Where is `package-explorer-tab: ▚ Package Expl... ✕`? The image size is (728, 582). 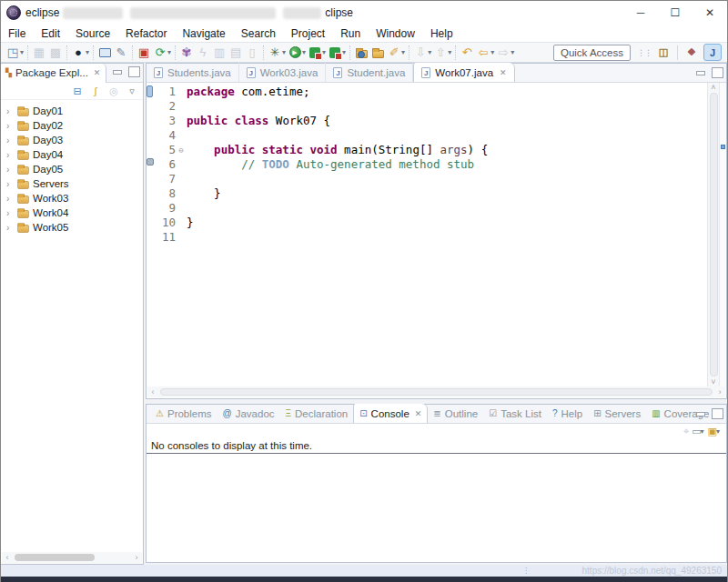 package-explorer-tab: ▚ Package Expl... ✕ is located at coordinates (54, 73).